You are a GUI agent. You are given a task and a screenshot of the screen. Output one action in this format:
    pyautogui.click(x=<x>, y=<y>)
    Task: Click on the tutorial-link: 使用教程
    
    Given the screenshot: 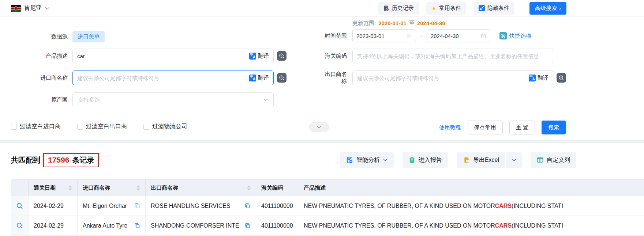 What is the action you would take?
    pyautogui.click(x=450, y=128)
    